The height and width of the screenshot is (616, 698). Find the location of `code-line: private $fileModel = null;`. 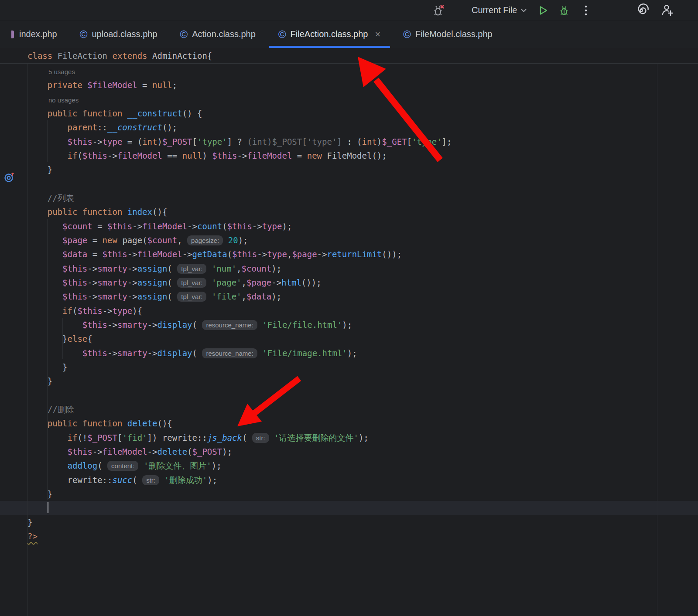

code-line: private $fileModel = null; is located at coordinates (240, 85).